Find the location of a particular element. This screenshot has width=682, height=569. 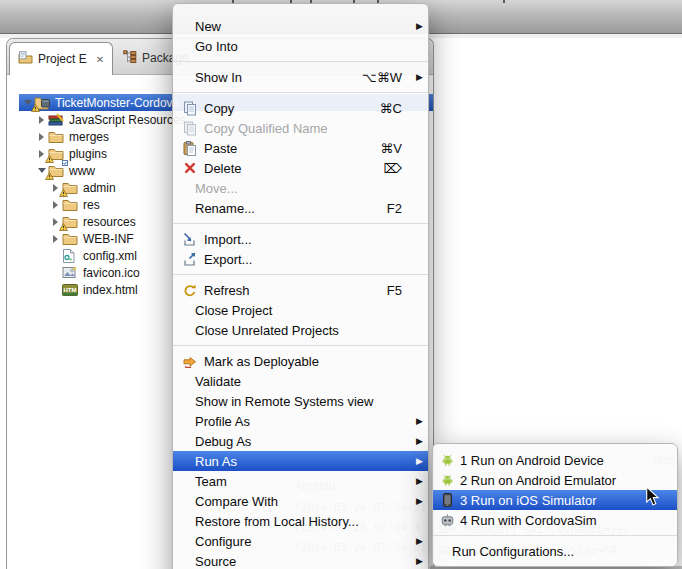

menu-item-label: Close Unrelated Projects is located at coordinates (298, 330).